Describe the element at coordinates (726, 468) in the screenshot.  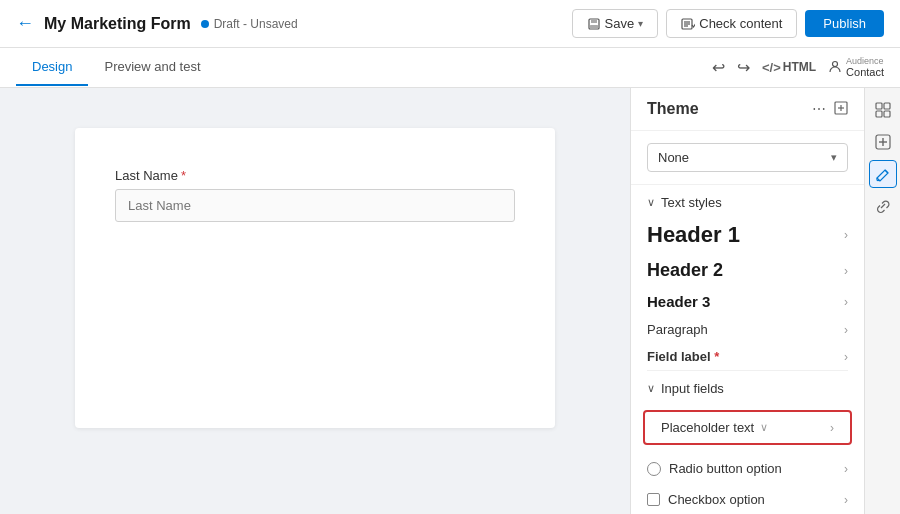
I see `radio-label: Radio button option` at that location.